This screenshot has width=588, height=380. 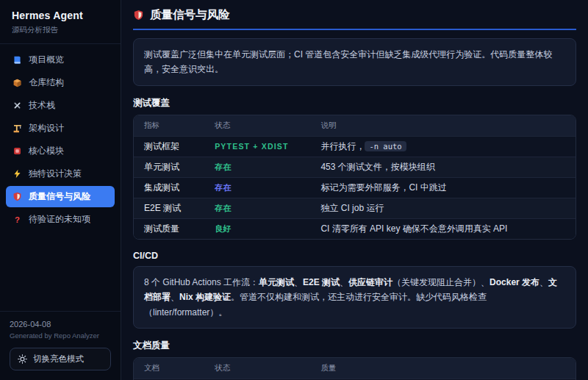 What do you see at coordinates (354, 62) in the screenshot?
I see `summary-text: 测试覆盖广泛但集中在单元测试层面；CI 管道包含安全审计但缺乏集成级代理行为验证…` at bounding box center [354, 62].